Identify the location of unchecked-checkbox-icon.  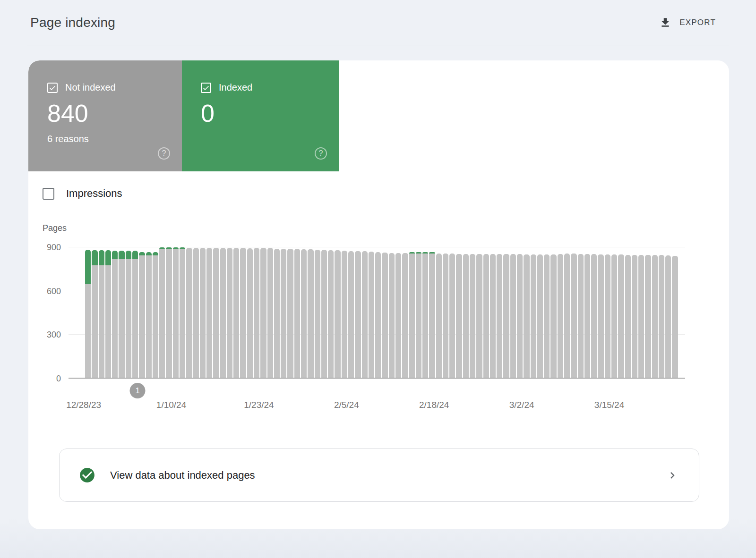
(48, 194).